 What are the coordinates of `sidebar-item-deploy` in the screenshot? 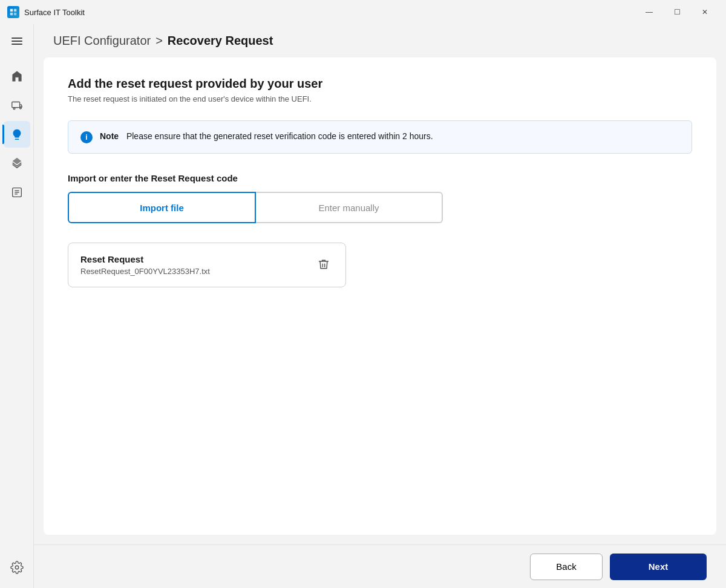 It's located at (17, 163).